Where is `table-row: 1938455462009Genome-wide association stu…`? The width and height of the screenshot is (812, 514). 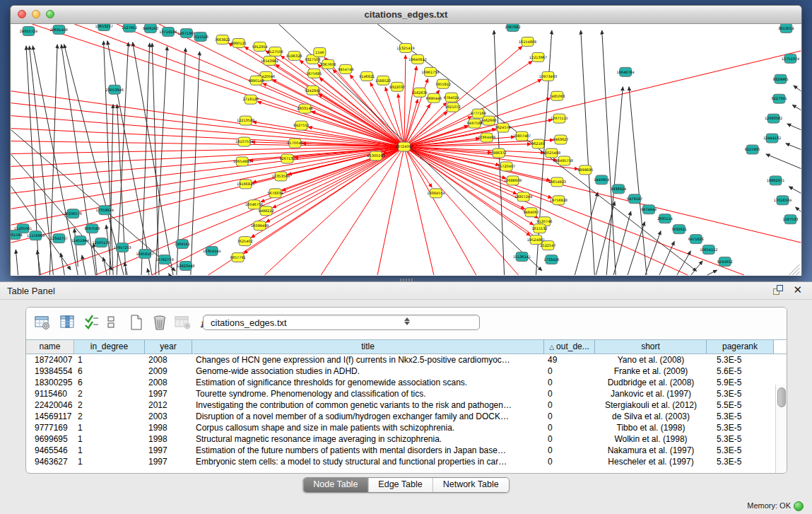
table-row: 1938455462009Genome-wide association stu… is located at coordinates (406, 371).